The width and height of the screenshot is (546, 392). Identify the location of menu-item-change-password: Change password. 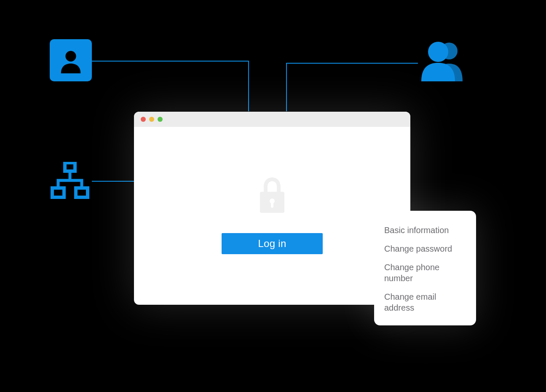
(425, 249).